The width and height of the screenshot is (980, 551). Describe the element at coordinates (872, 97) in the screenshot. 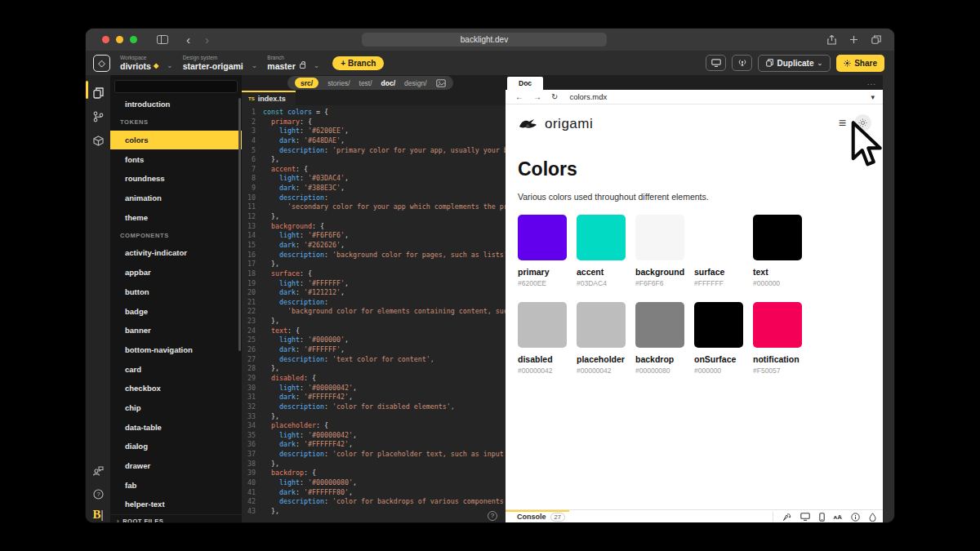

I see `doc-dropdown-icon: ▾` at that location.